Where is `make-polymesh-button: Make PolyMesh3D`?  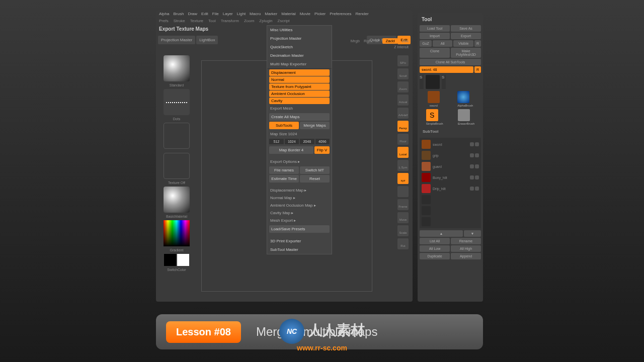
make-polymesh-button: Make PolyMesh3D is located at coordinates (466, 53).